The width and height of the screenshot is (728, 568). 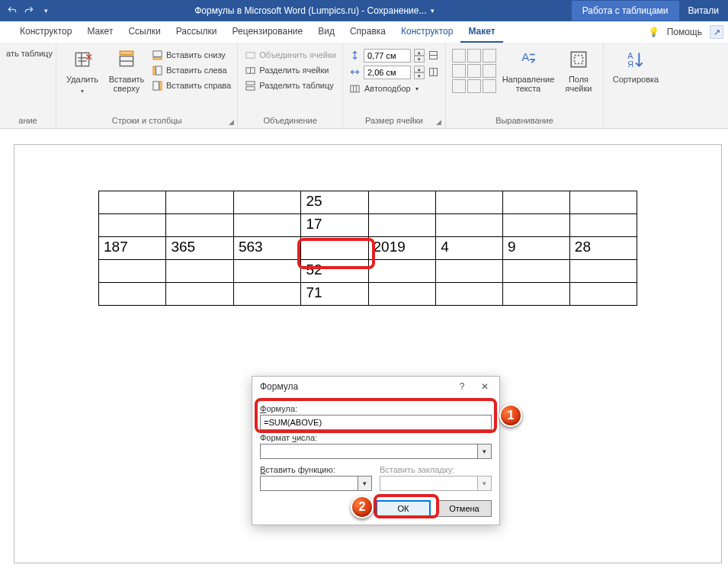 I want to click on cell-size-launcher-icon: ◢, so click(x=439, y=122).